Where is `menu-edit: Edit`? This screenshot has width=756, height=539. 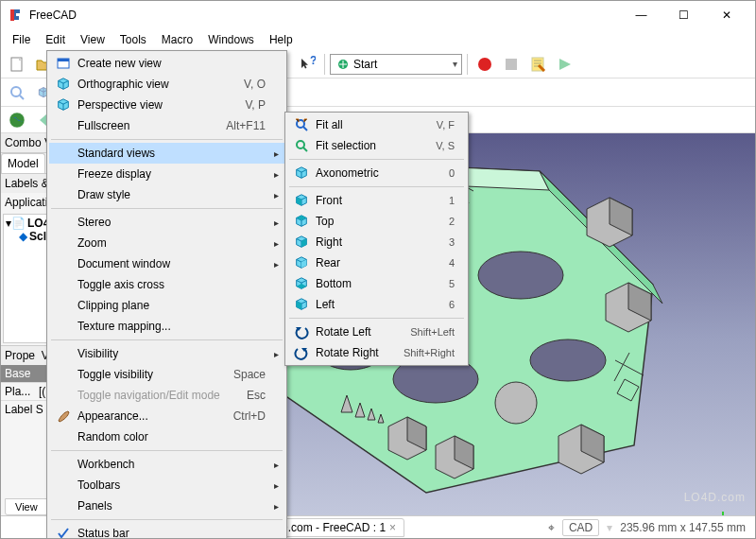
menu-edit: Edit is located at coordinates (55, 40).